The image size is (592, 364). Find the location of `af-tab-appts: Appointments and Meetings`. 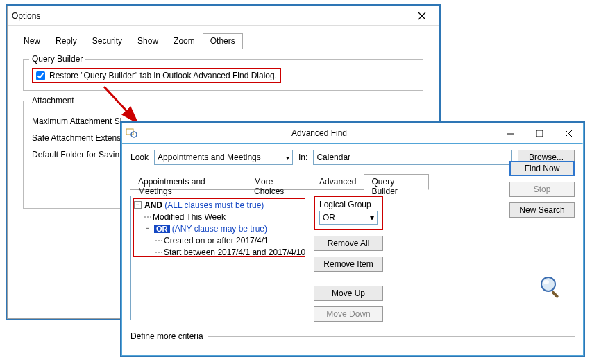

af-tab-appts: Appointments and Meetings is located at coordinates (189, 182).